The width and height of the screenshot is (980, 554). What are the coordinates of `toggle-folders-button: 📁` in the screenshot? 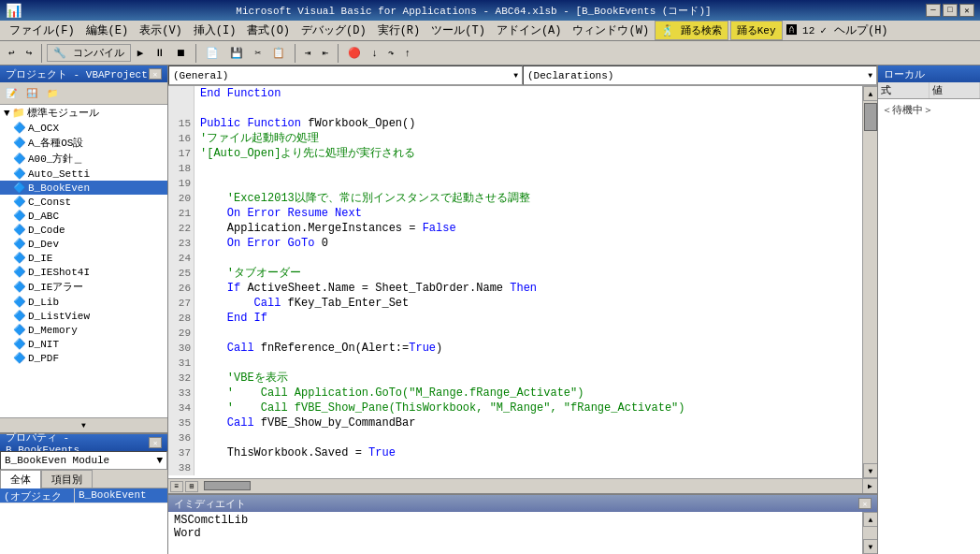 It's located at (52, 94).